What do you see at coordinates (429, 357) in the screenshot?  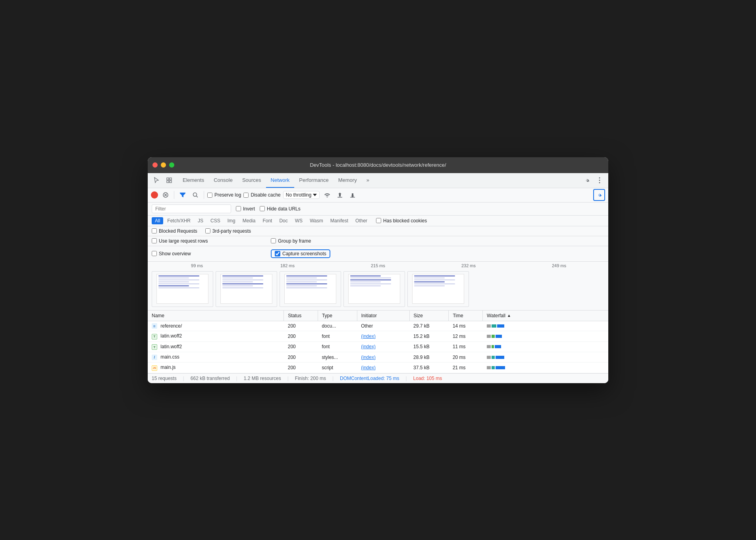 I see `cell-size: 28.9 kB` at bounding box center [429, 357].